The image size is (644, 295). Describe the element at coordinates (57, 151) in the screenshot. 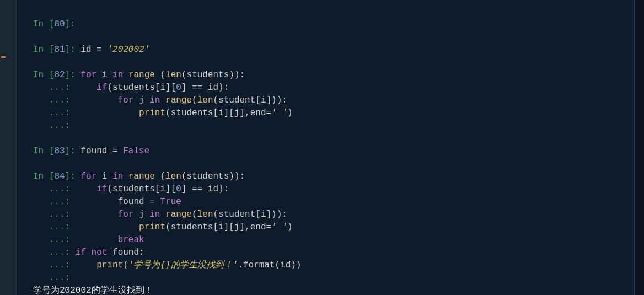

I see `in-prompt: In [83]:` at that location.